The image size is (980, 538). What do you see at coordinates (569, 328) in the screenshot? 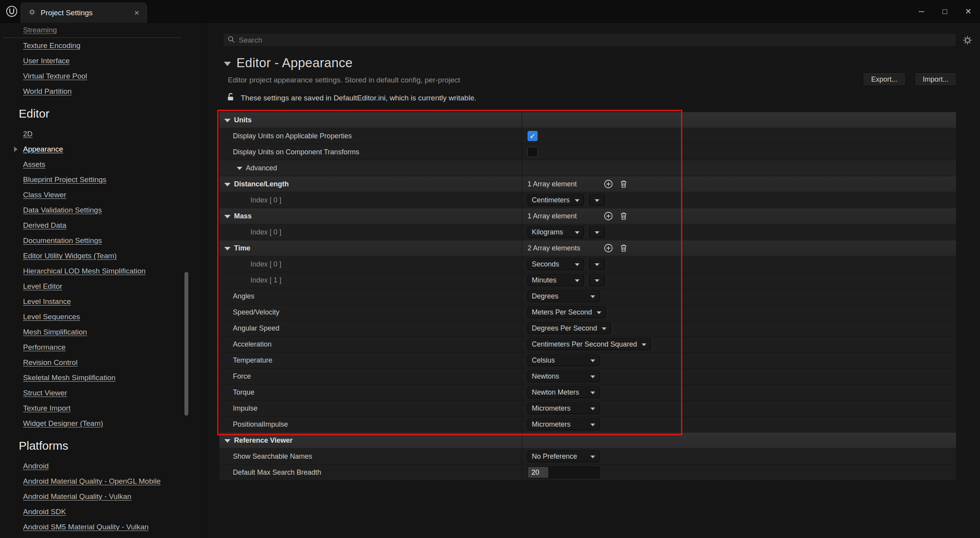
I see `angular-speed-dropdown: Degrees Per Second` at bounding box center [569, 328].